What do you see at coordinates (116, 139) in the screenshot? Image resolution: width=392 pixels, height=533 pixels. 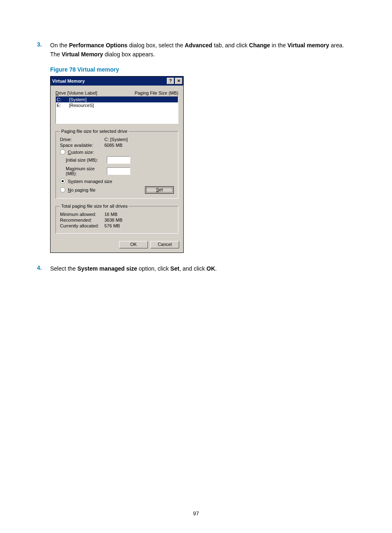 I see `value: C: [System]` at bounding box center [116, 139].